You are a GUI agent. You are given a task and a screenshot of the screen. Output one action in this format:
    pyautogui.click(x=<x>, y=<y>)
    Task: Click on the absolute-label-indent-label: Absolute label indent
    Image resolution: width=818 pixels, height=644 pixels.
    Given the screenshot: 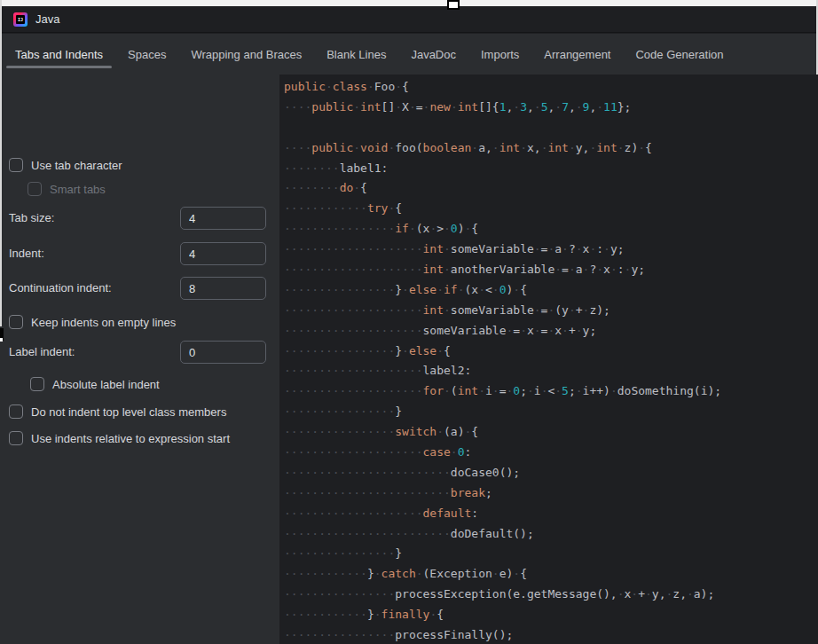 What is the action you would take?
    pyautogui.click(x=106, y=385)
    